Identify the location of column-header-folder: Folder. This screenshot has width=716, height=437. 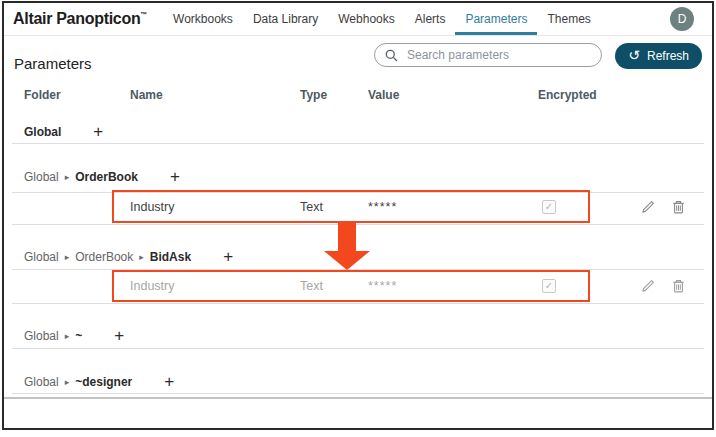
(42, 95).